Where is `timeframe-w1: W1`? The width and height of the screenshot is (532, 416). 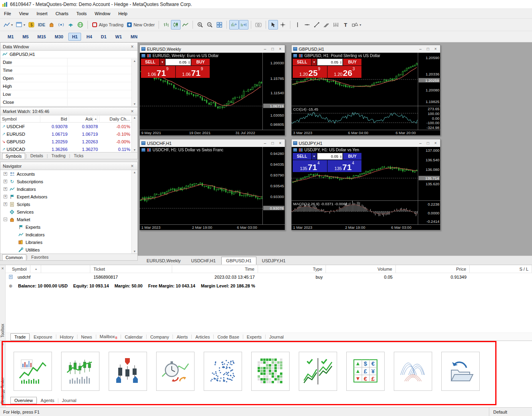 timeframe-w1: W1 is located at coordinates (119, 37).